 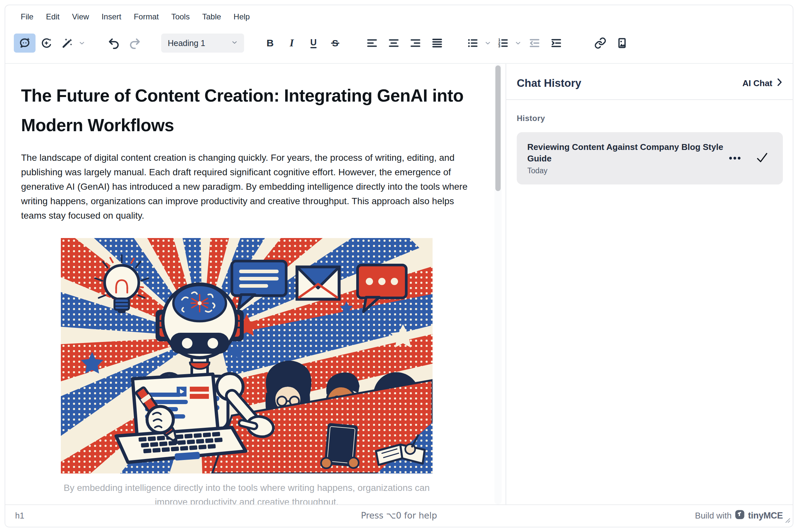 I want to click on numbered-list-icon: 123, so click(x=503, y=43).